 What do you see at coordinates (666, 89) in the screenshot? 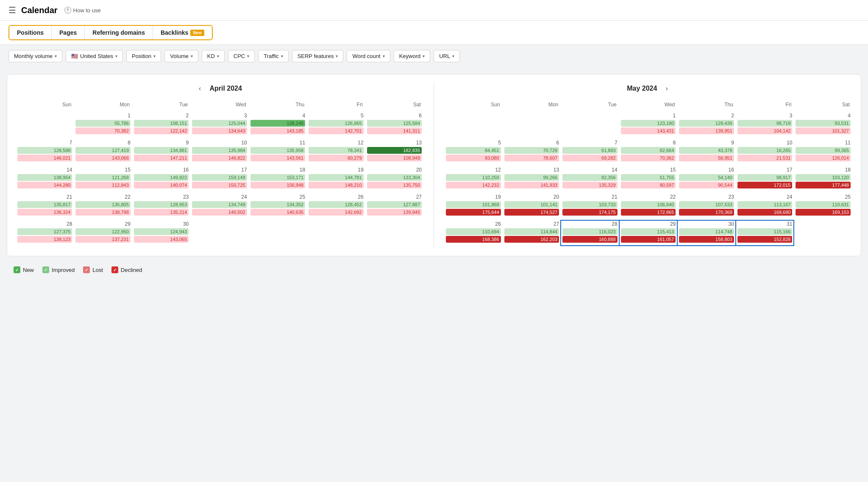
I see `next-month-button: ›` at bounding box center [666, 89].